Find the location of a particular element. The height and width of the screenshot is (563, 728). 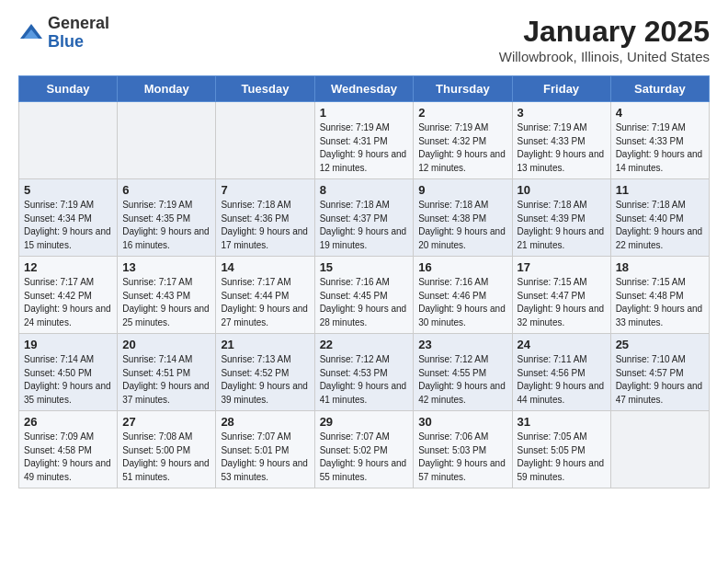

calendar-cell: 1Sunrise: 7:19 AM Sunset: 4:31 PM Daylig… is located at coordinates (364, 141).